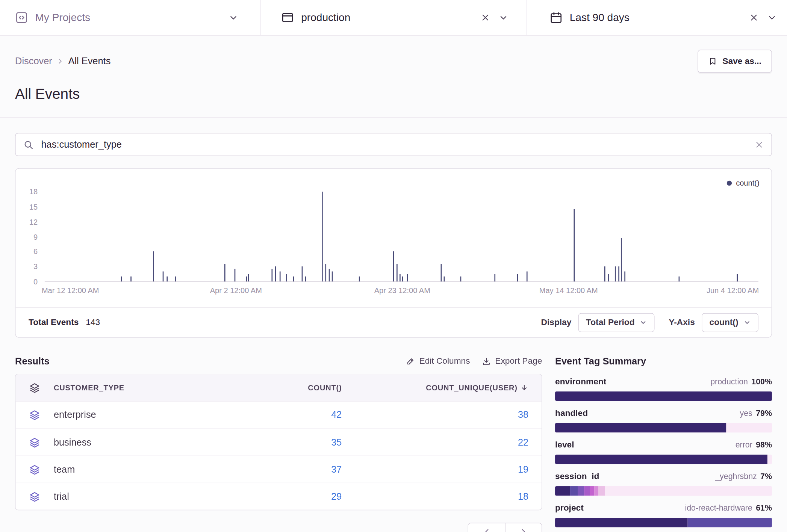 This screenshot has height=532, width=787. Describe the element at coordinates (393, 322) in the screenshot. I see `chart-footer: Total Events 143 Display Total Period Y-…` at that location.